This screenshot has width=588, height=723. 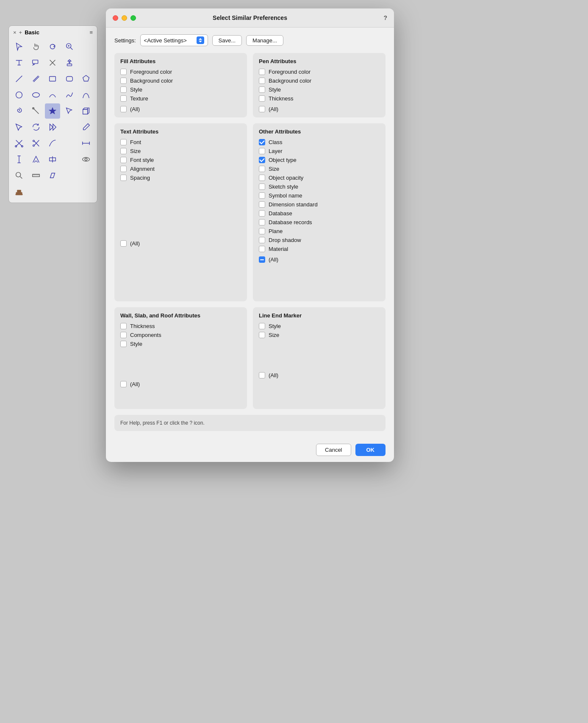 I want to click on traffic-light-close, so click(x=115, y=18).